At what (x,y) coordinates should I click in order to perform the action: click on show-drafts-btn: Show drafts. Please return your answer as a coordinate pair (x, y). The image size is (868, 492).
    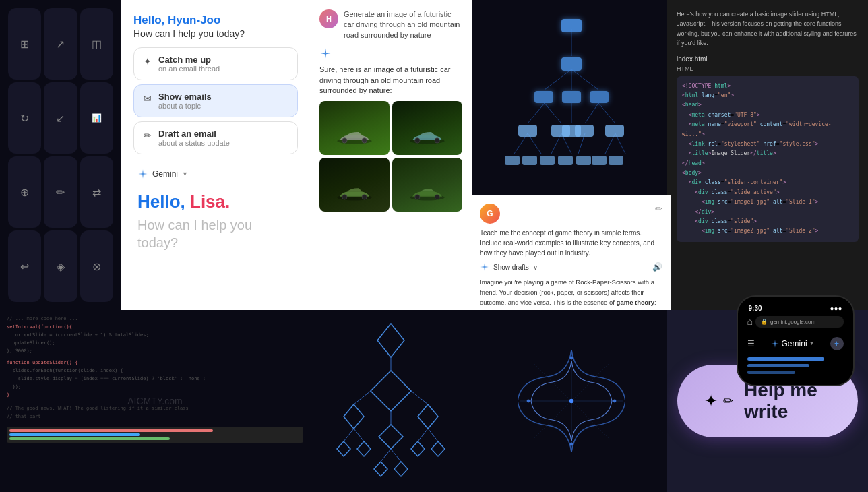
    Looking at the image, I should click on (511, 267).